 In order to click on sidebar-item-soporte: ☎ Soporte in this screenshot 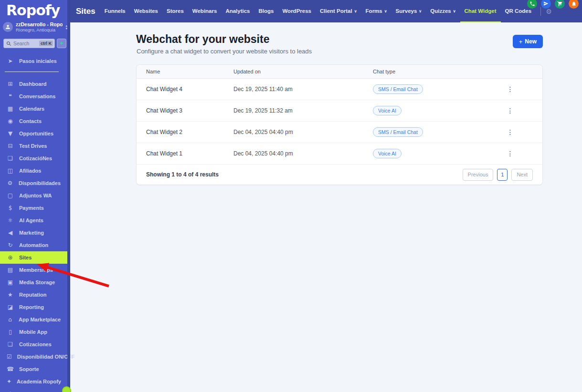, I will do `click(33, 369)`.